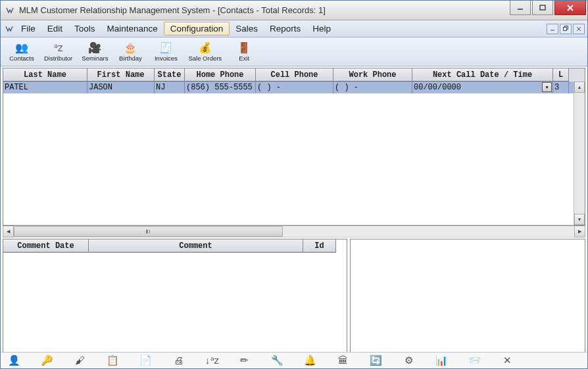 The image size is (588, 369). Describe the element at coordinates (130, 58) in the screenshot. I see `toolbar-label: Birthday` at that location.